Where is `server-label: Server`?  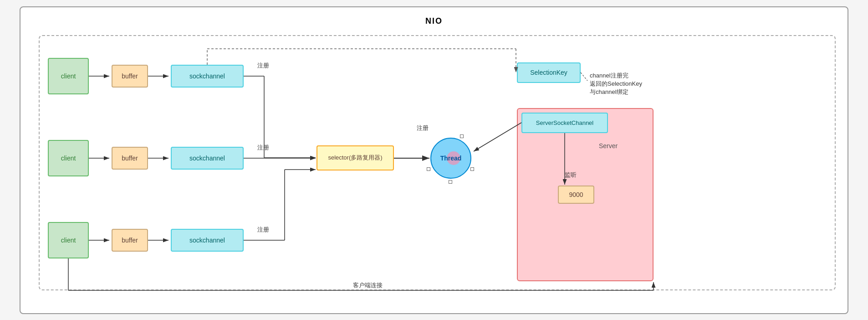
server-label: Server is located at coordinates (608, 146).